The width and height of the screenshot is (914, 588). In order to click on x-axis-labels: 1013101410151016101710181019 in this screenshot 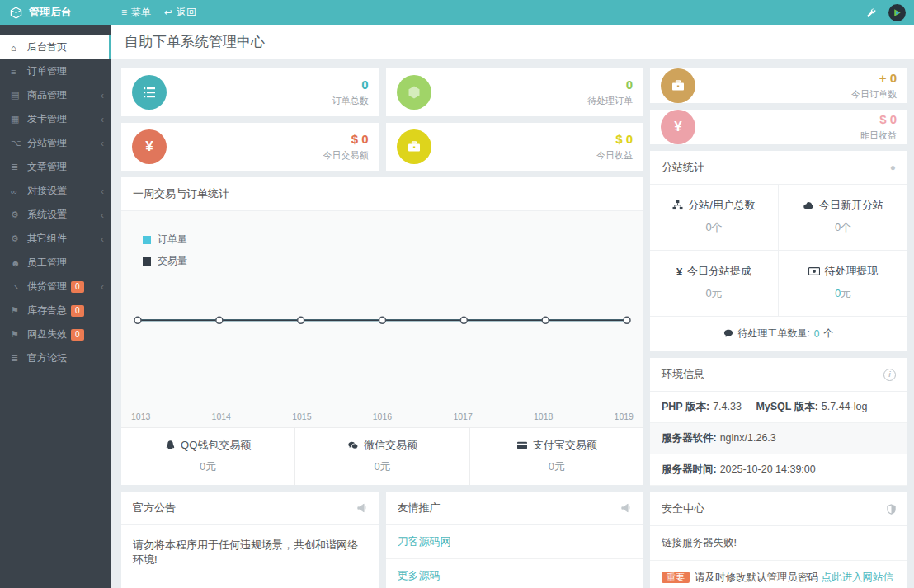, I will do `click(383, 416)`.